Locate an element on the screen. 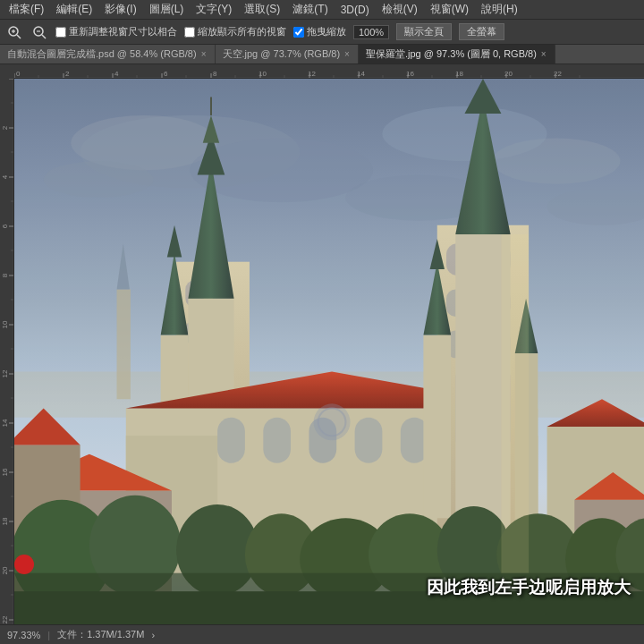 The image size is (644, 644). menu-edit: 編輯(E) is located at coordinates (74, 9).